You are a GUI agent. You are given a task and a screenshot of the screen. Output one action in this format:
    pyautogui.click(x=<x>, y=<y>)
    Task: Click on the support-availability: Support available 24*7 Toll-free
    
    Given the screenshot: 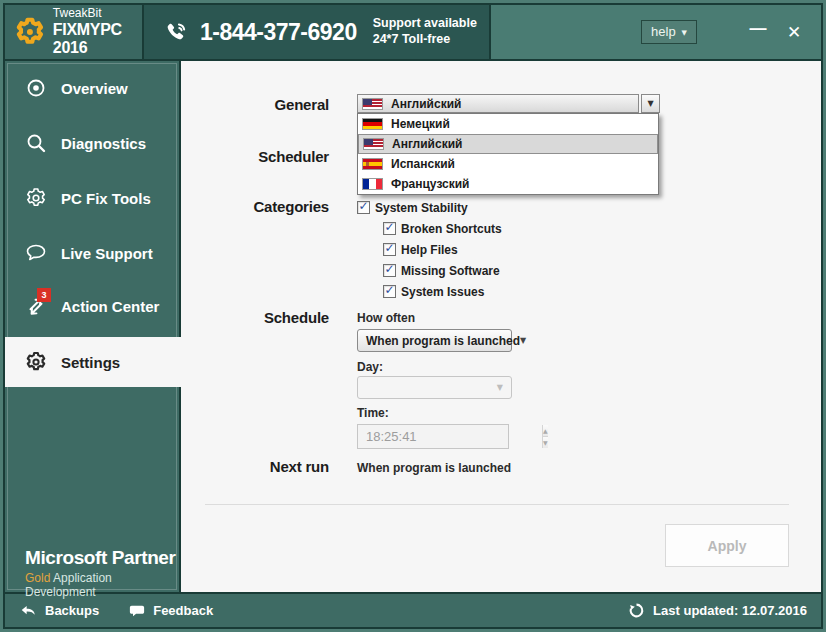 What is the action you would take?
    pyautogui.click(x=425, y=32)
    